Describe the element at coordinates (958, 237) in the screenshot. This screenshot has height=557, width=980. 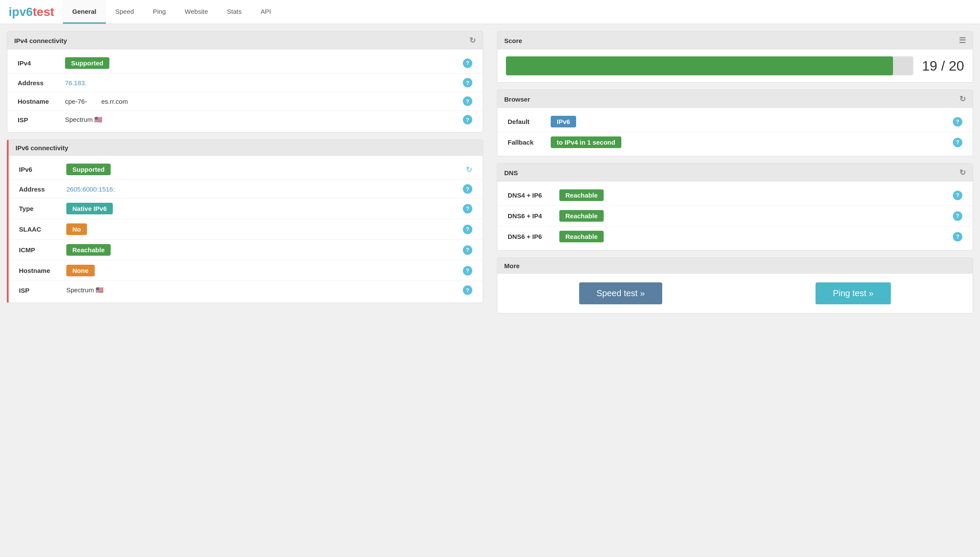
I see `dns-help-icon-2: ?` at that location.